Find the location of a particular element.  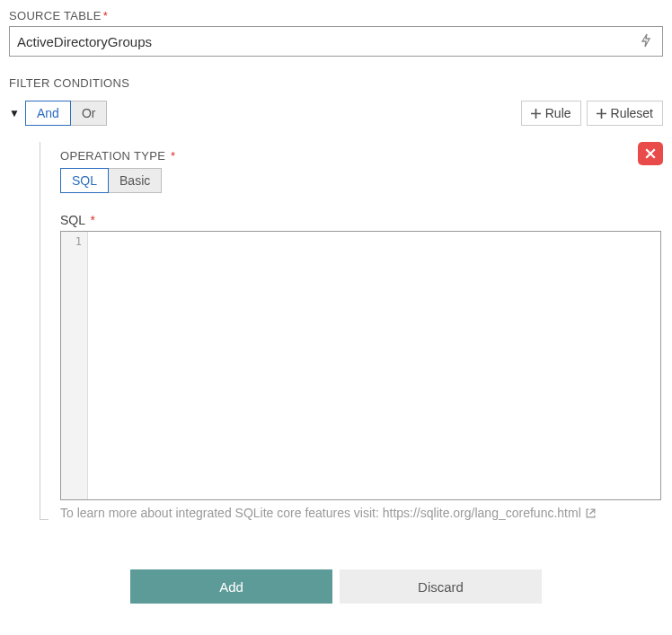

add-ruleset-label: Ruleset is located at coordinates (632, 113).